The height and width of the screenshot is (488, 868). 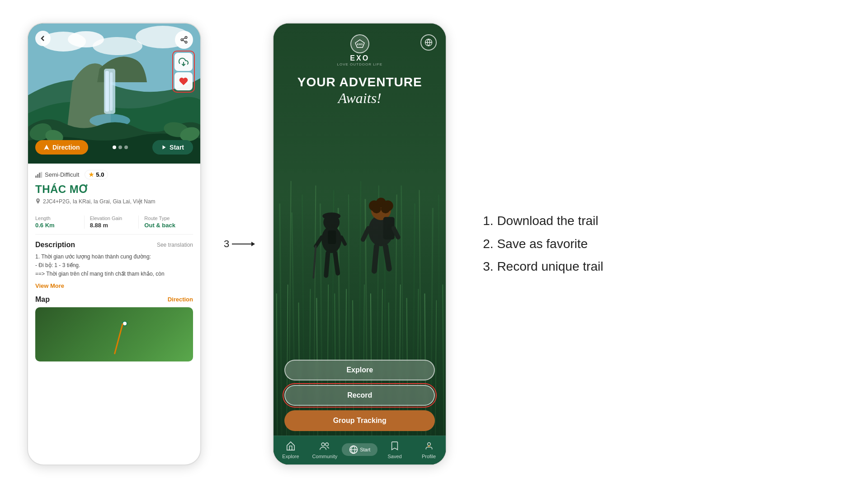 I want to click on exo-header: EXO EXO LOVE OUTDOOR LIFE, so click(x=360, y=47).